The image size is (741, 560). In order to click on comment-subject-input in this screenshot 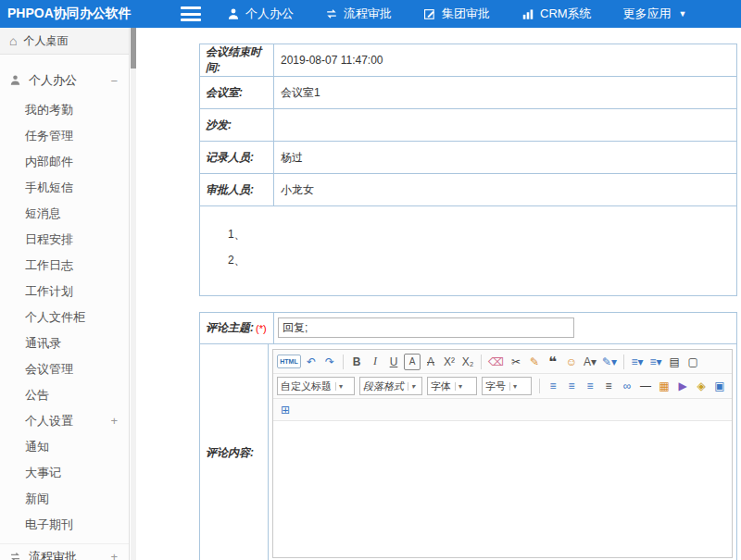, I will do `click(426, 328)`.